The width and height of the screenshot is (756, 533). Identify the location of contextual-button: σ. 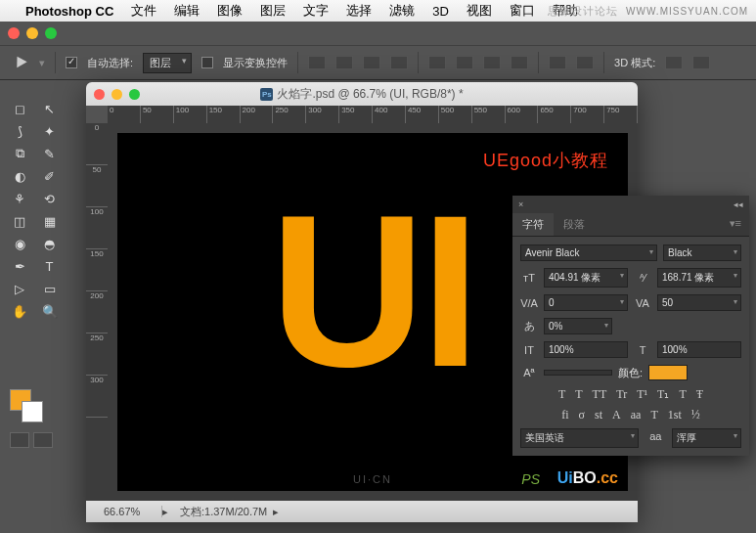
(582, 415).